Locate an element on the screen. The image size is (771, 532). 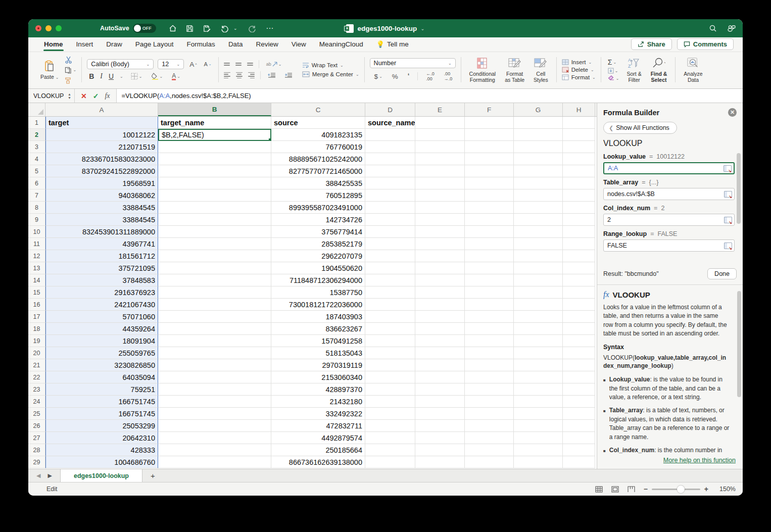
cell-E6 is located at coordinates (440, 183).